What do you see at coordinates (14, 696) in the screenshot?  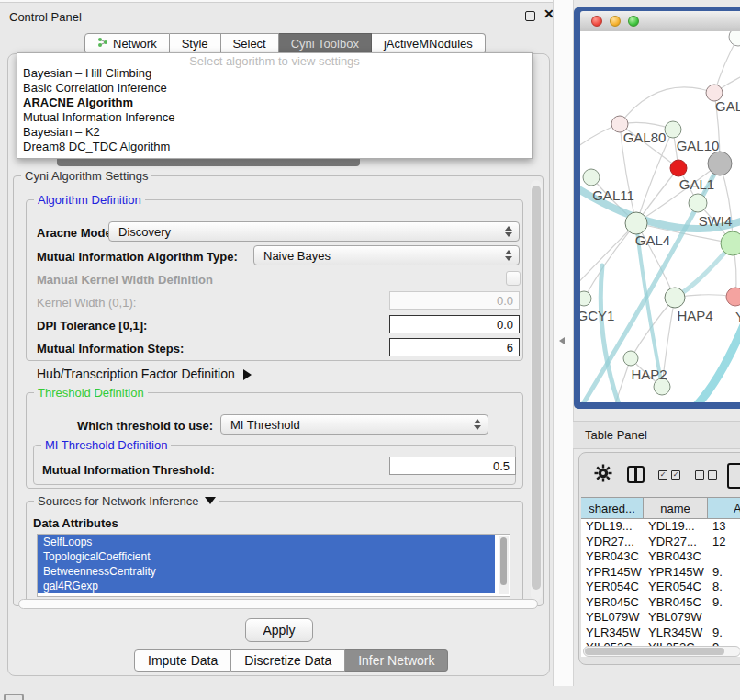 I see `minimized-panel-icon` at bounding box center [14, 696].